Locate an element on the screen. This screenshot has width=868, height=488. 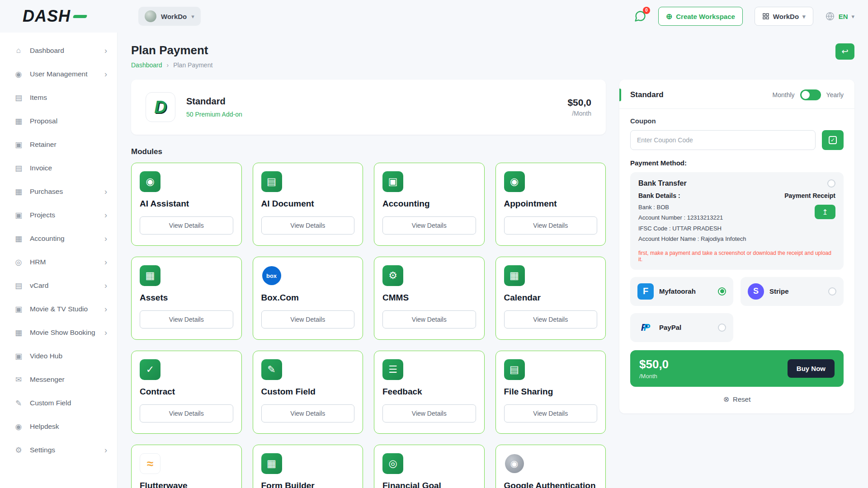
proposal-icon: ▦ is located at coordinates (19, 121).